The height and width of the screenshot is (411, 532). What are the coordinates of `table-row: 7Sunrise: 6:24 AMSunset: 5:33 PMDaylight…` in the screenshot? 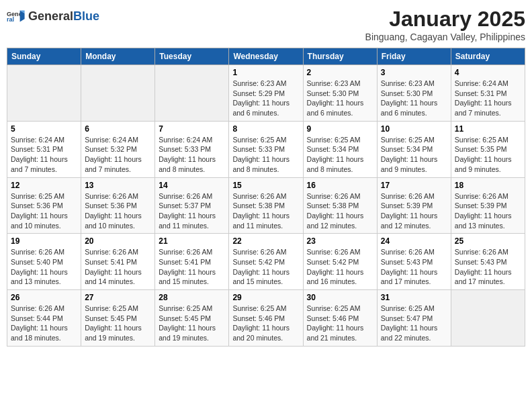 It's located at (192, 149).